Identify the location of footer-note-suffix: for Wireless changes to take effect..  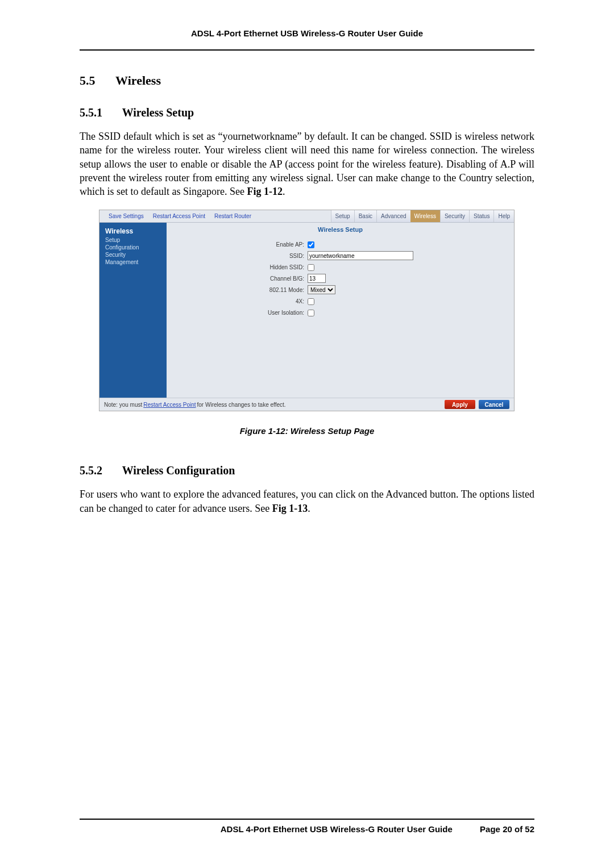
(242, 404).